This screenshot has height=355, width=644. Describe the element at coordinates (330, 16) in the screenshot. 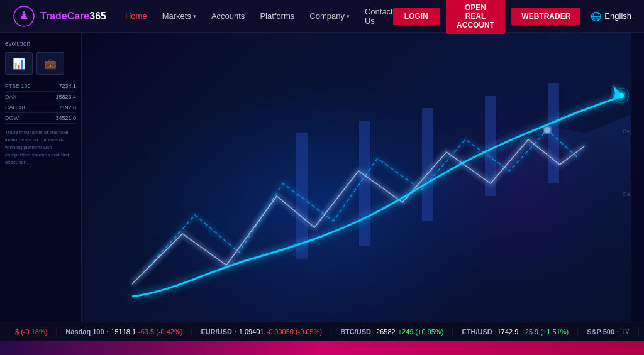

I see `nav-company: Company ▾` at that location.